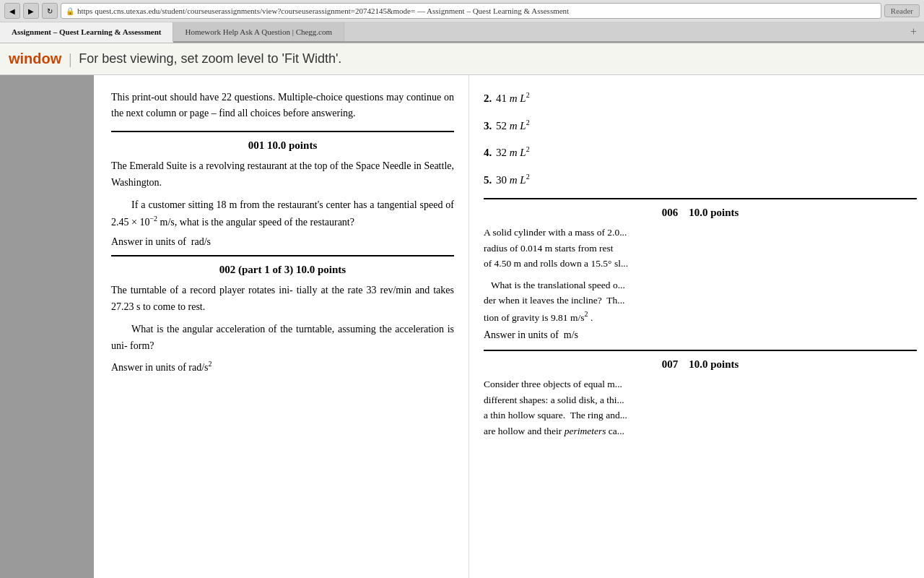 The width and height of the screenshot is (924, 578). What do you see at coordinates (283, 298) in the screenshot?
I see `q002-text1: The turntable of a record player rotates…` at bounding box center [283, 298].